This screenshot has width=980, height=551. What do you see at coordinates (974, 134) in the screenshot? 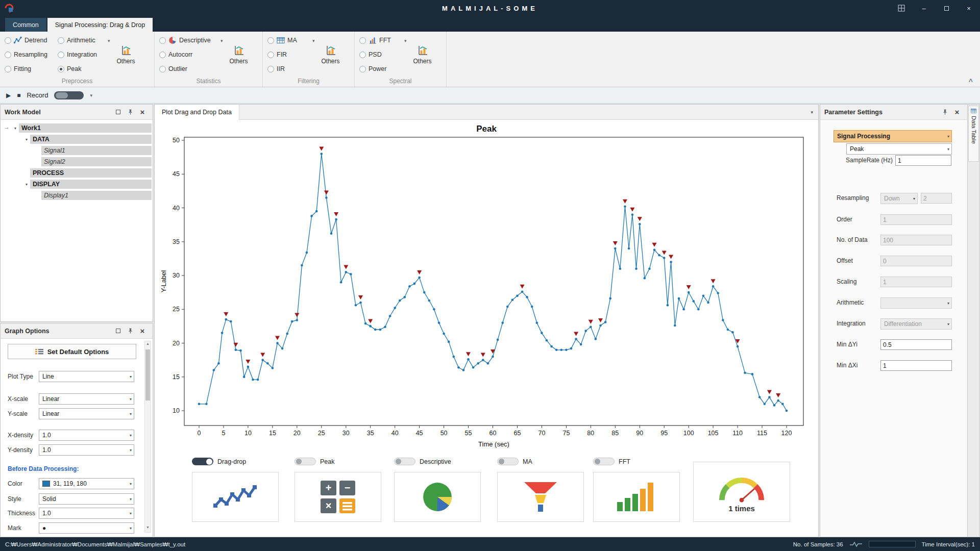
I see `data-table-tab: Data Table` at bounding box center [974, 134].